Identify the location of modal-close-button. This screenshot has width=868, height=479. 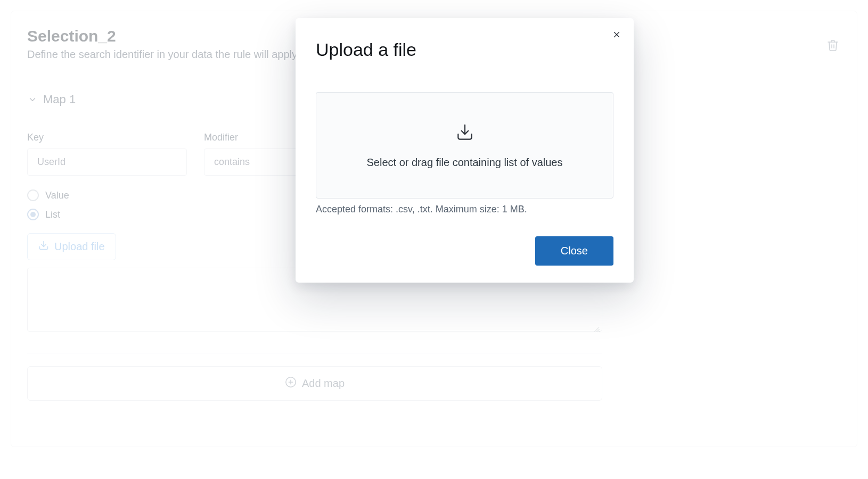
(617, 35).